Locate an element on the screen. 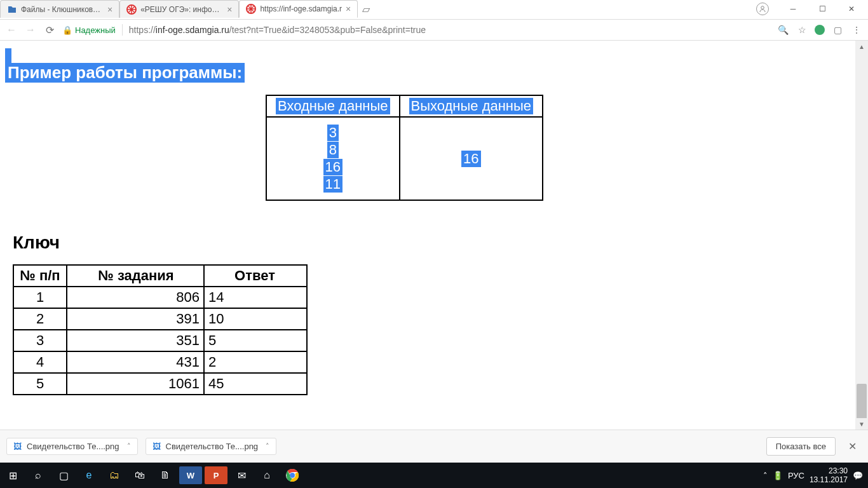 The image size is (868, 488). io-header-output: Выходные данные is located at coordinates (471, 106).